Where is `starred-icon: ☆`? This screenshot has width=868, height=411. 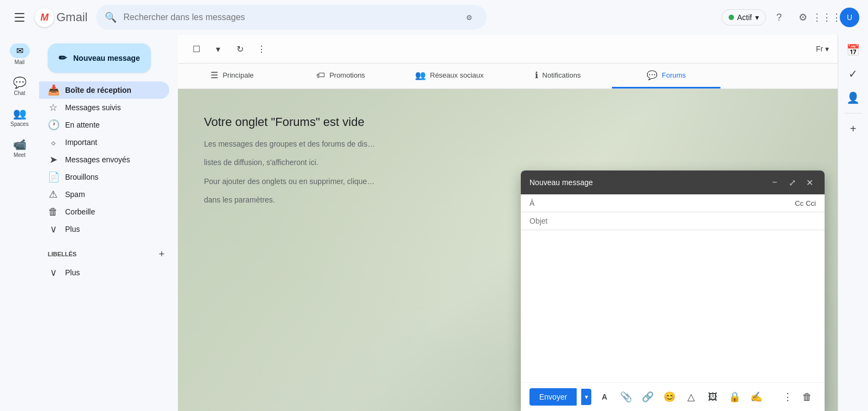 starred-icon: ☆ is located at coordinates (53, 108).